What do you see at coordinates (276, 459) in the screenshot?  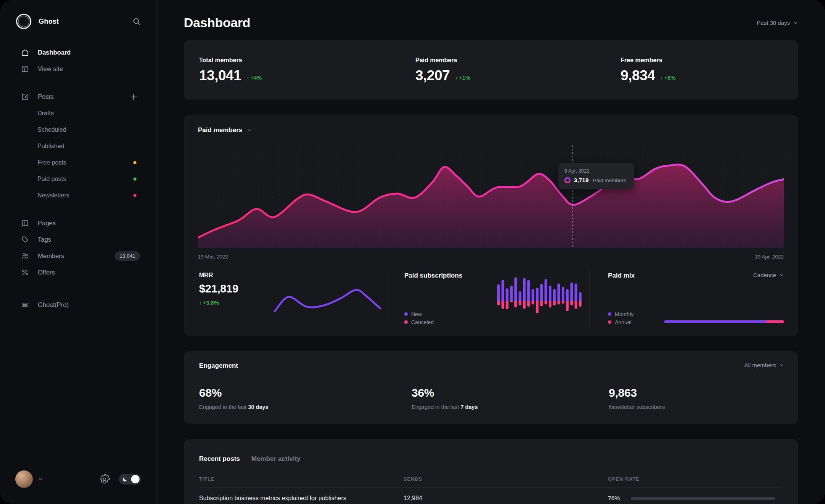 I see `tab-member-activity: Member activity` at bounding box center [276, 459].